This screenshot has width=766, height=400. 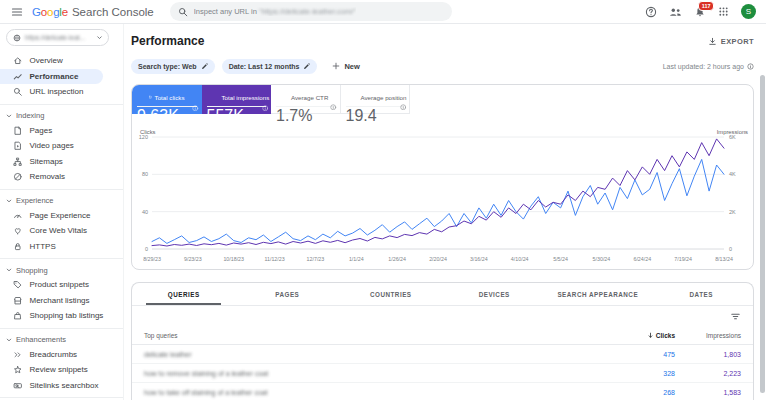 I want to click on column-impressions: Impressions, so click(x=708, y=336).